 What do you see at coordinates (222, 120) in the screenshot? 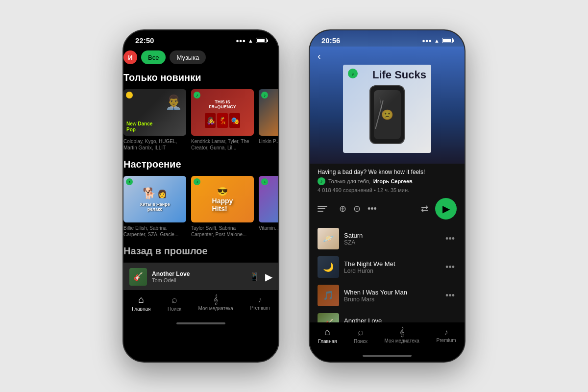
I see `album-card-2: ♪ THIS ISFR≡QUENCY 👩‍🎤 💃` at bounding box center [222, 120].